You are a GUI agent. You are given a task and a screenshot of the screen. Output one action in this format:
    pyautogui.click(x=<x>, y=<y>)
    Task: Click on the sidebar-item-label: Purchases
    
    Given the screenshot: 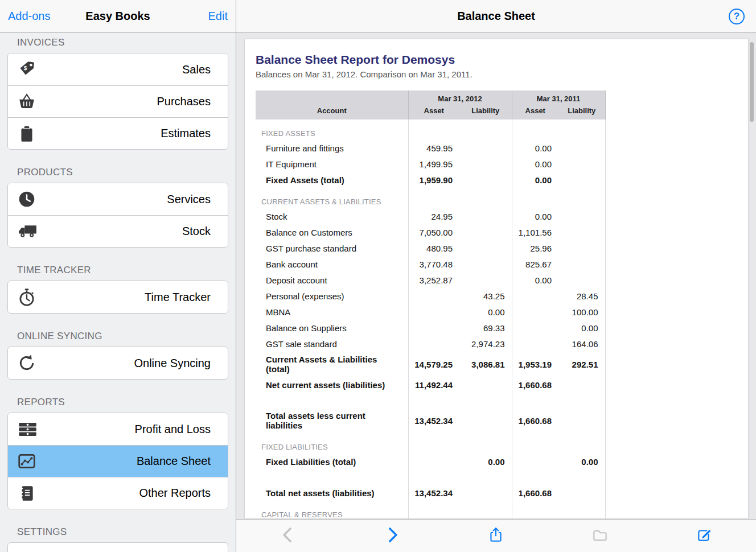 What is the action you would take?
    pyautogui.click(x=133, y=101)
    